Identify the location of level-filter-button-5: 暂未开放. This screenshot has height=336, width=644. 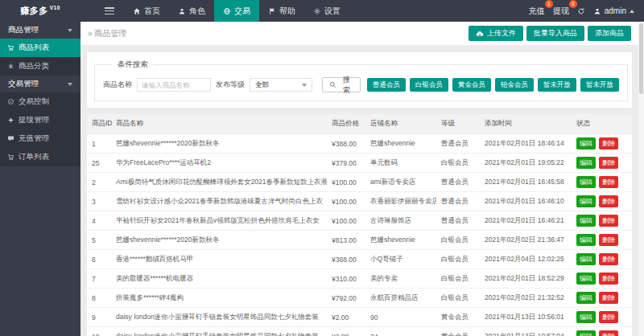
(600, 85).